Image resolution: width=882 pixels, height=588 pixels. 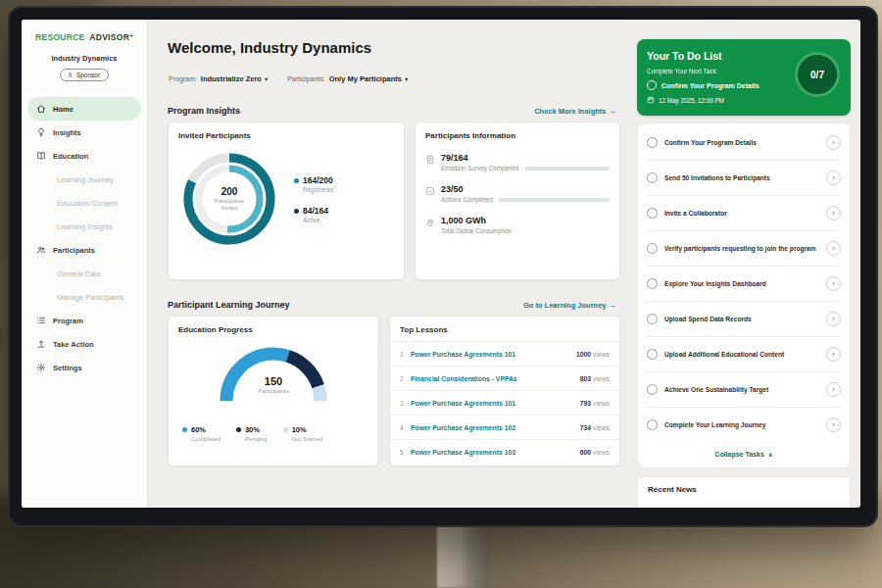 I want to click on sidebar-item-manage-participants: Manage Participants, so click(x=84, y=297).